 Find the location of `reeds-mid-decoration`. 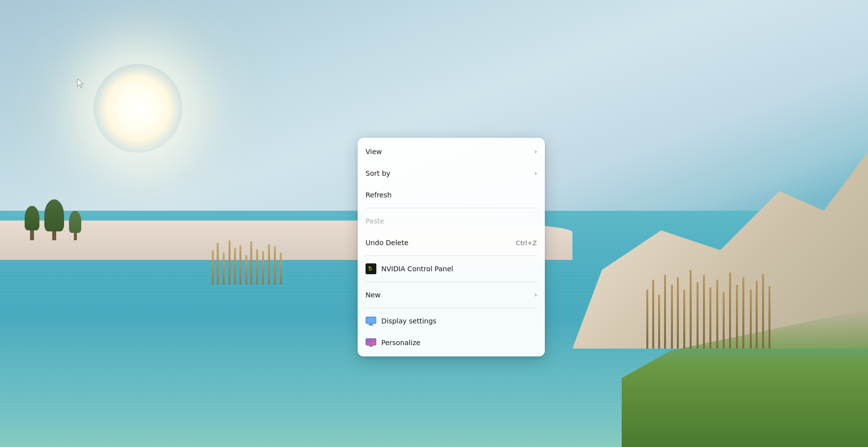

reeds-mid-decoration is located at coordinates (256, 260).